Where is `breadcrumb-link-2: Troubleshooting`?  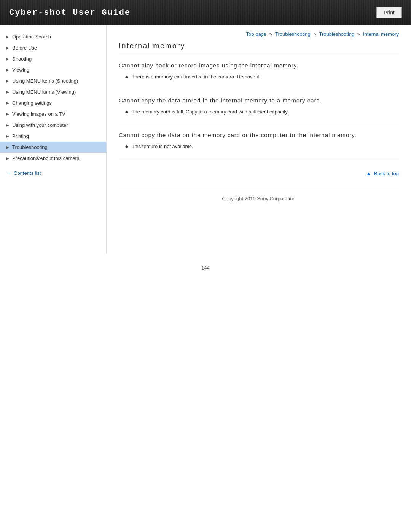 breadcrumb-link-2: Troubleshooting is located at coordinates (337, 34).